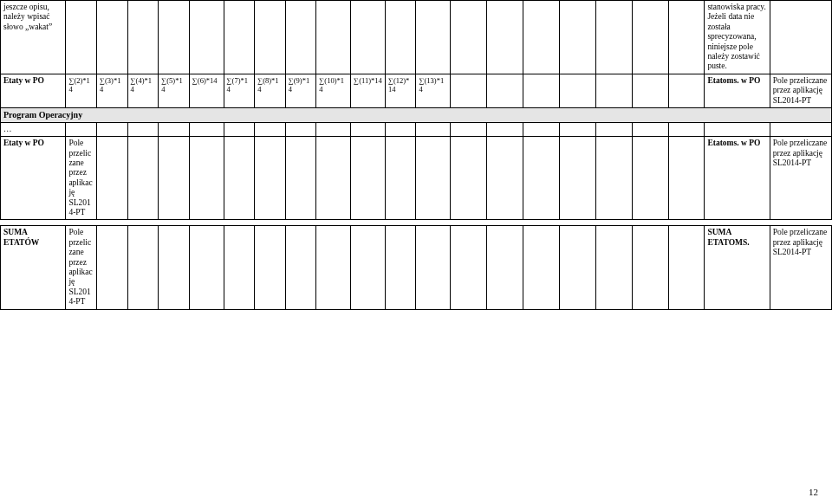  Describe the element at coordinates (33, 90) in the screenshot. I see `row-label: Etaty w PO` at that location.